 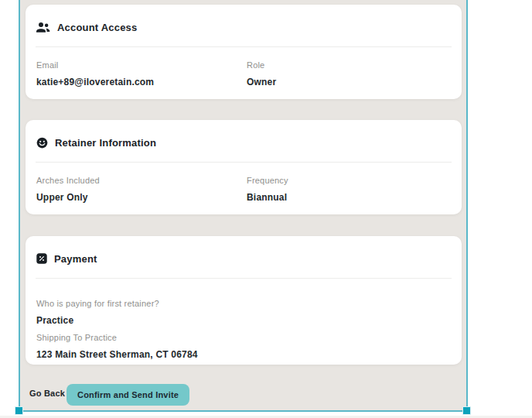 What do you see at coordinates (244, 257) in the screenshot?
I see `card-header: Payment` at bounding box center [244, 257].